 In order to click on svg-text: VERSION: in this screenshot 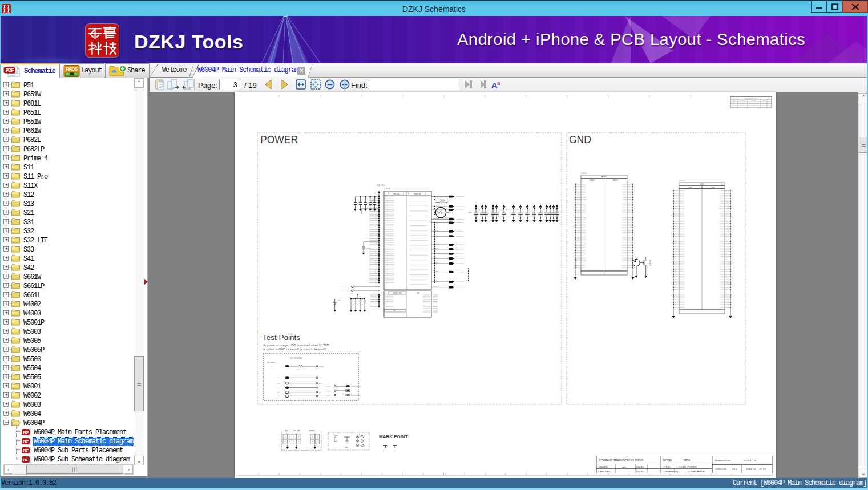, I will do `click(721, 469)`.